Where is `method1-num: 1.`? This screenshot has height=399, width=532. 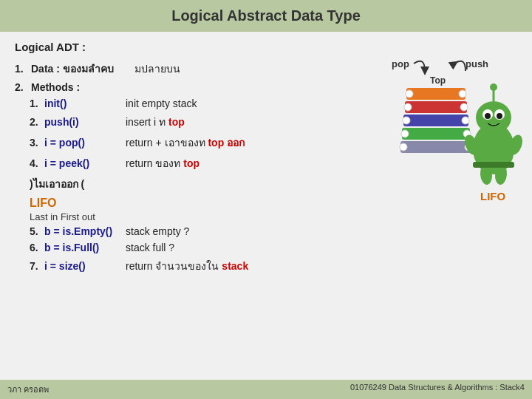
method1-num: 1. is located at coordinates (37, 103).